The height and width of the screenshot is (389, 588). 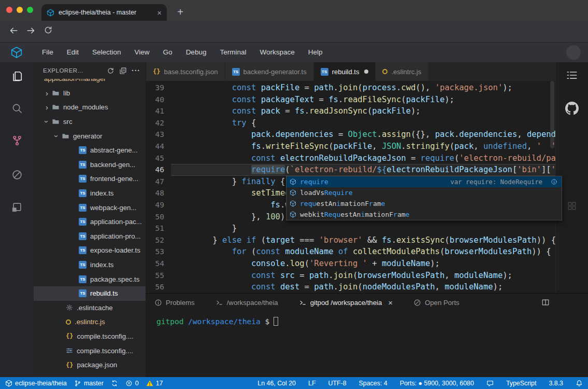 What do you see at coordinates (490, 383) in the screenshot?
I see `feedback-icon` at bounding box center [490, 383].